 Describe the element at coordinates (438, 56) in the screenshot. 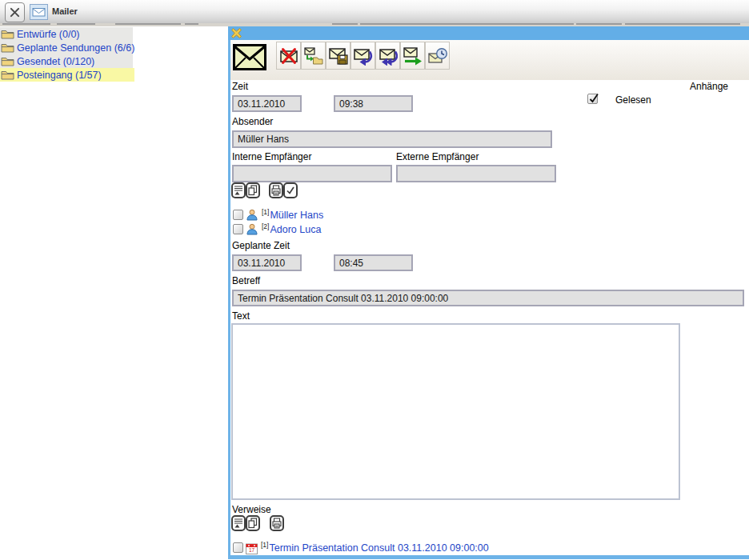

I see `schedule-send-icon` at that location.